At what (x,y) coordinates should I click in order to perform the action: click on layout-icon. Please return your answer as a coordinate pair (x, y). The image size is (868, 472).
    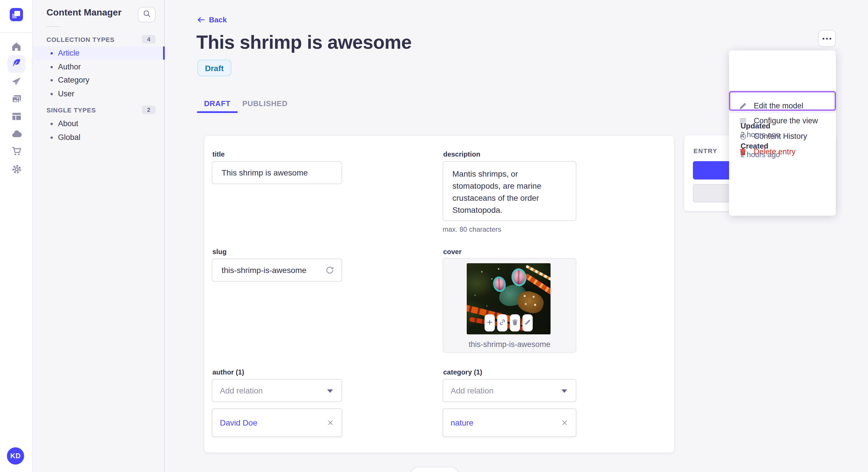
    Looking at the image, I should click on (16, 116).